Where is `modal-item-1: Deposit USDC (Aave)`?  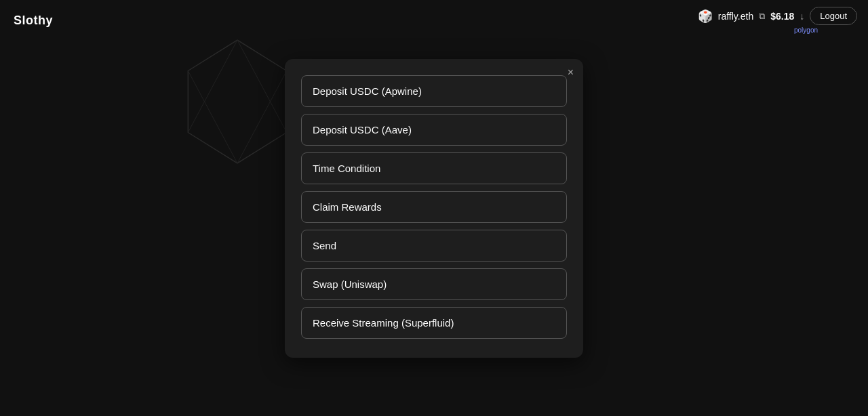 modal-item-1: Deposit USDC (Aave) is located at coordinates (434, 130).